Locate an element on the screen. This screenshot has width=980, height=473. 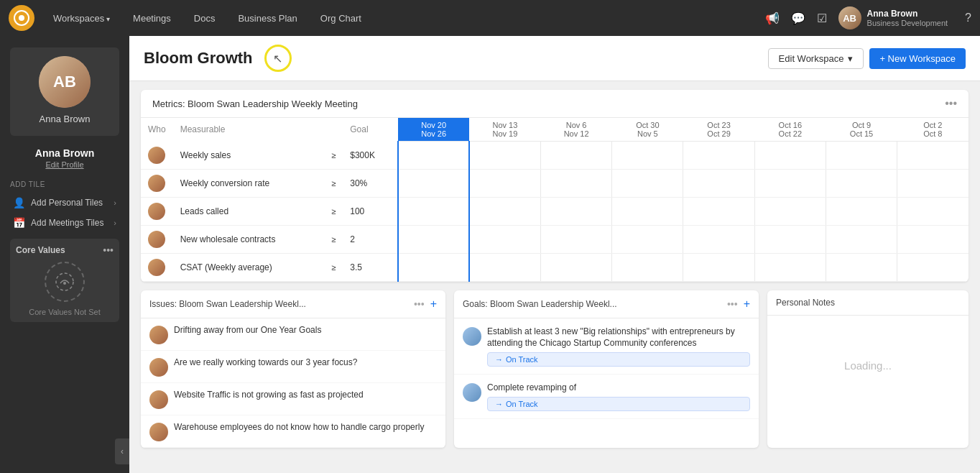
nav-docs: Docs is located at coordinates (205, 19).